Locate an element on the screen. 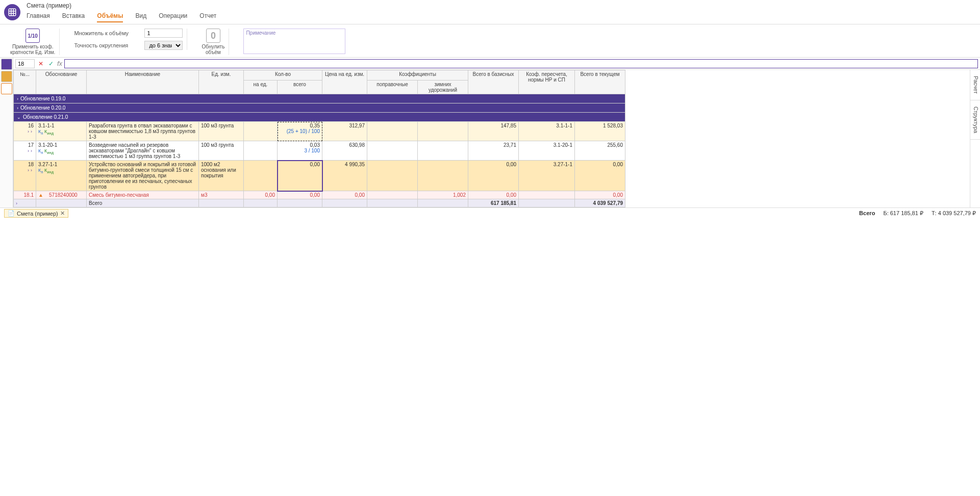  close-icon: ✕ is located at coordinates (62, 213).